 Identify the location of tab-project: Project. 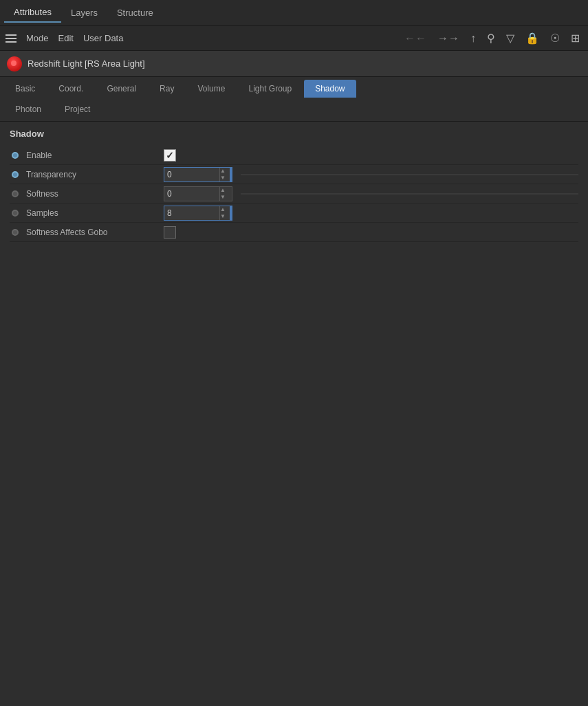
(77, 109).